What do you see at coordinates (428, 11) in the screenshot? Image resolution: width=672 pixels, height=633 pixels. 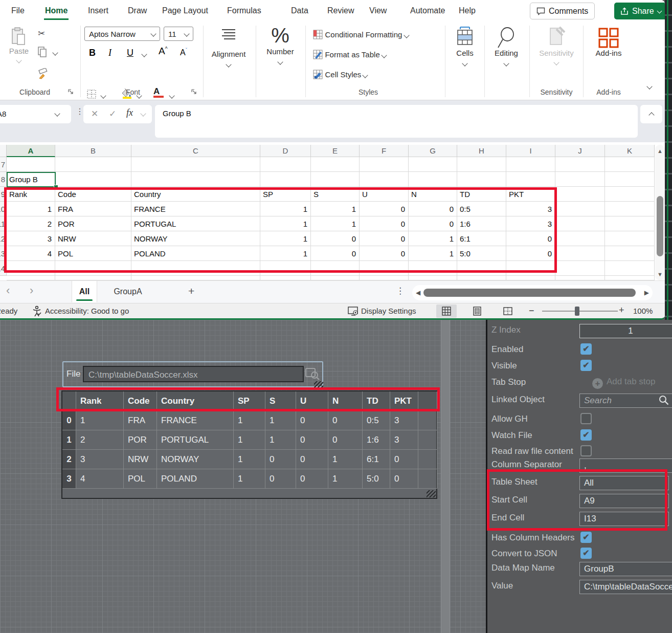 I see `menu-tab-automate: Automate` at bounding box center [428, 11].